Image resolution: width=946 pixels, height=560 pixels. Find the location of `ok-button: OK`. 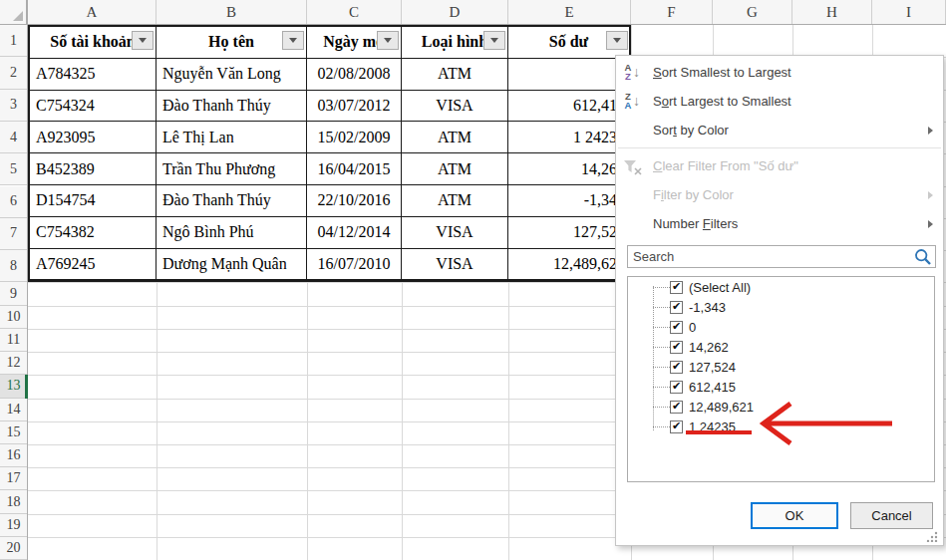

ok-button: OK is located at coordinates (794, 516).